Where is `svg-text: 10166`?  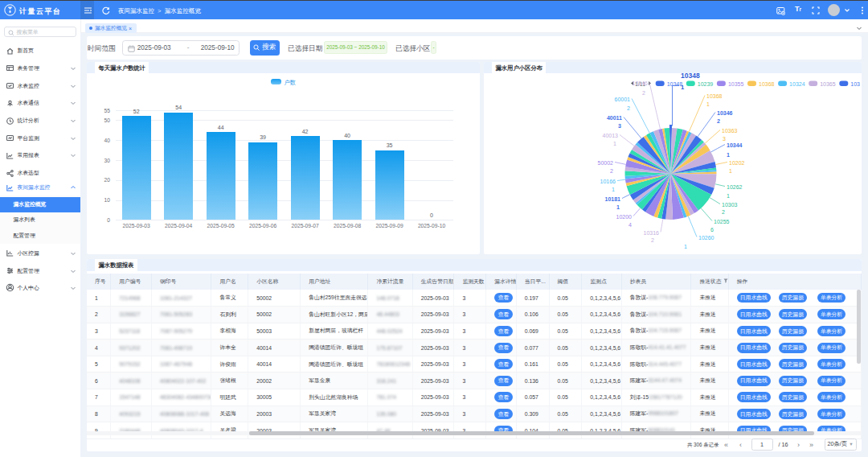 svg-text: 10166 is located at coordinates (608, 180).